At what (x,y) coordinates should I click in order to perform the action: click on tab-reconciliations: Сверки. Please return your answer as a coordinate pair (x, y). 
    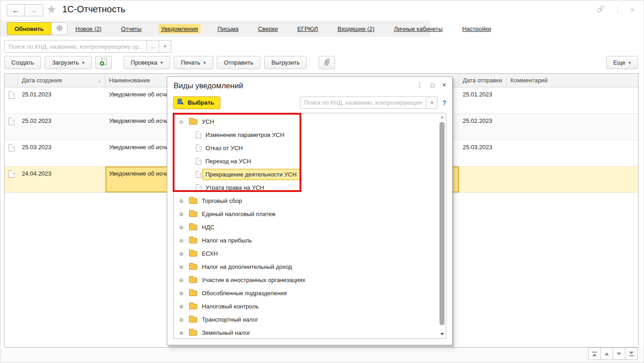
    Looking at the image, I should click on (268, 29).